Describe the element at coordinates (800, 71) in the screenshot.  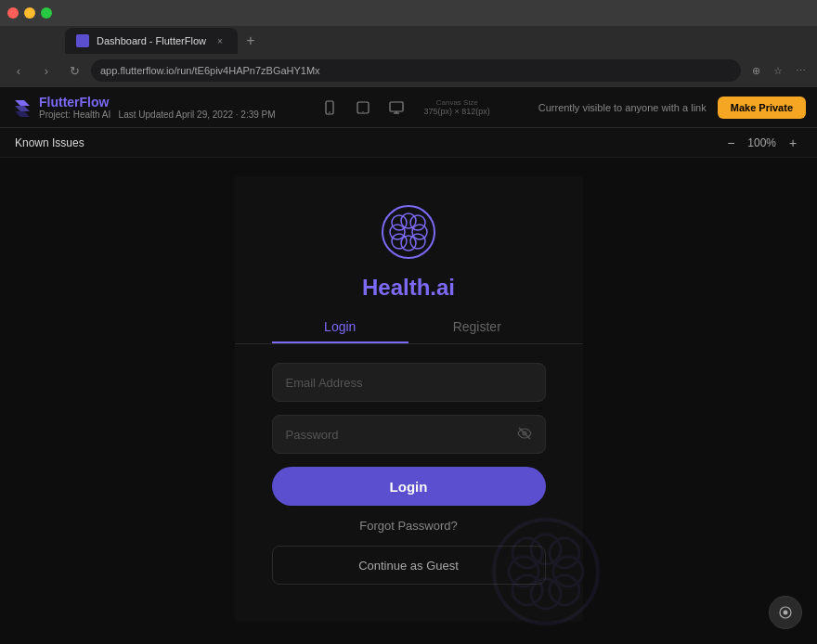
I see `browser-icon-3: ⋯` at that location.